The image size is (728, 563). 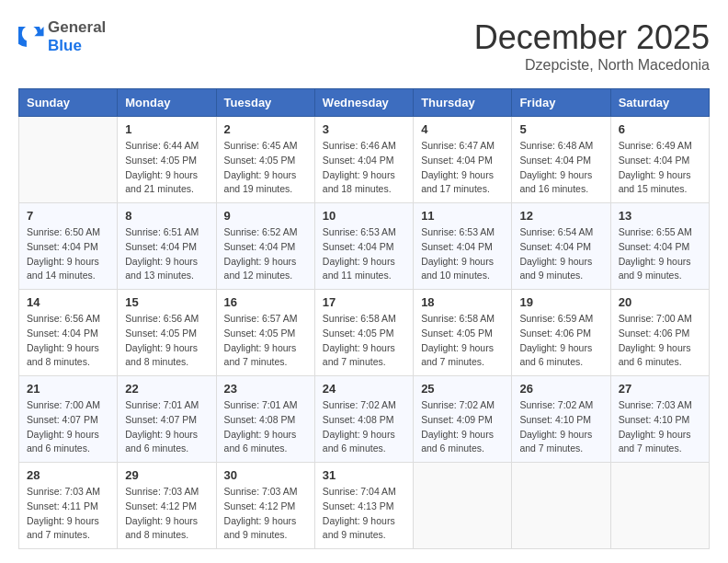 What do you see at coordinates (561, 160) in the screenshot?
I see `calendar-cell: 5 Sunrise: 6:48 AM Sunset: 4:04 PM Dayli…` at bounding box center [561, 160].